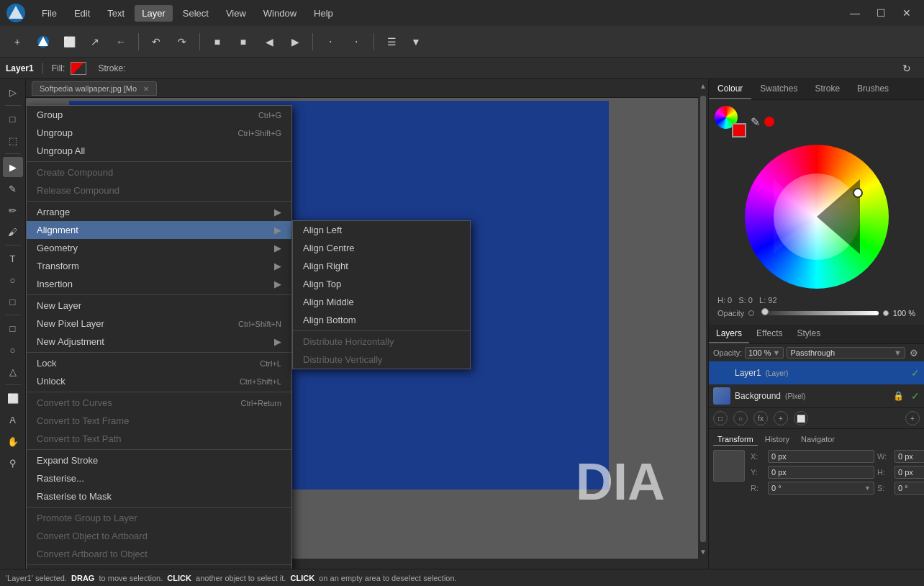  What do you see at coordinates (196, 13) in the screenshot?
I see `menu-select: Select` at bounding box center [196, 13].